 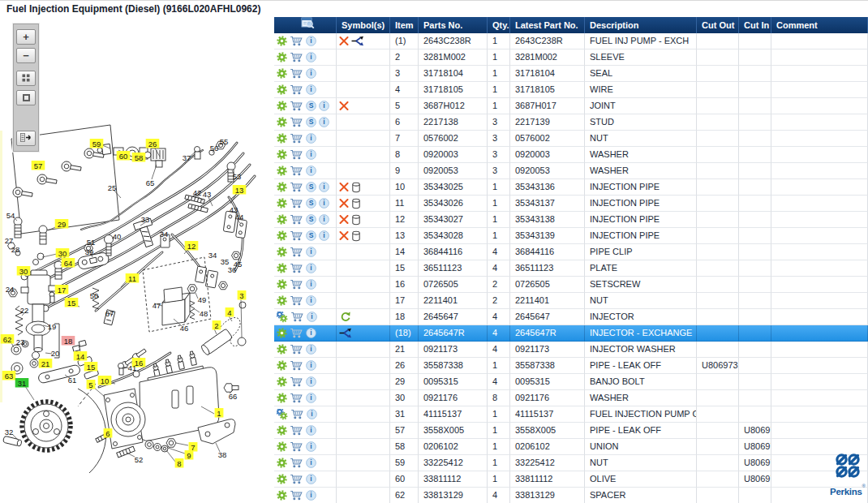 I want to click on diagram-label-30: 30, so click(x=63, y=253).